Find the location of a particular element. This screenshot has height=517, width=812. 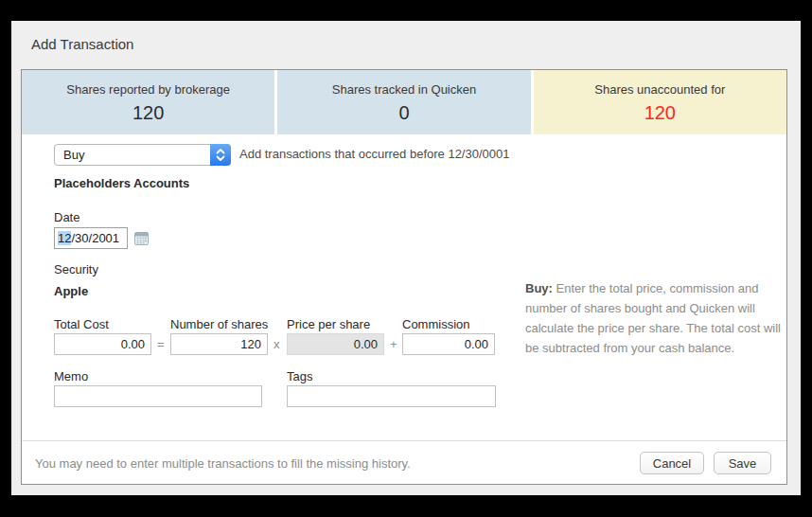

buy-help-text: Buy: Enter the total price, commission a… is located at coordinates (658, 318).